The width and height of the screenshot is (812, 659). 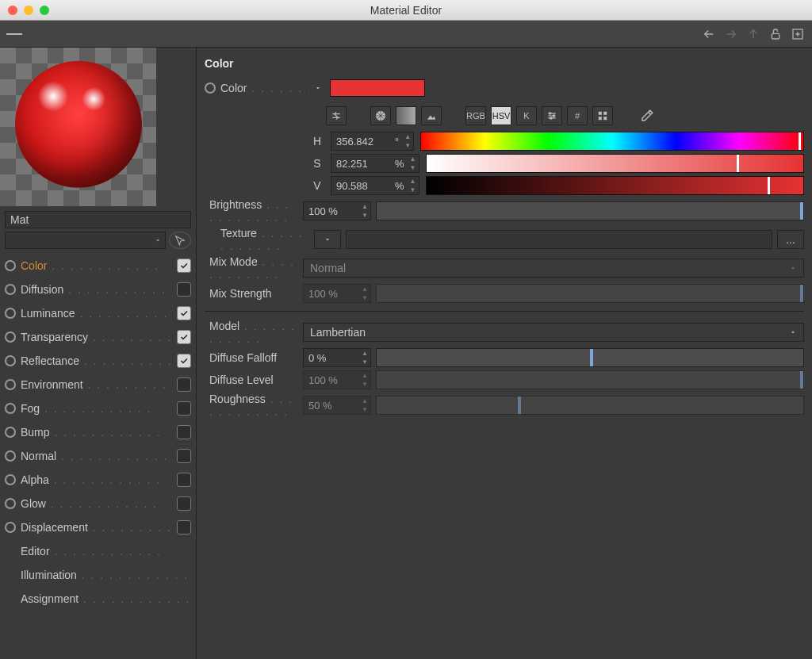 What do you see at coordinates (336, 116) in the screenshot?
I see `picker-mode-slider-icon` at bounding box center [336, 116].